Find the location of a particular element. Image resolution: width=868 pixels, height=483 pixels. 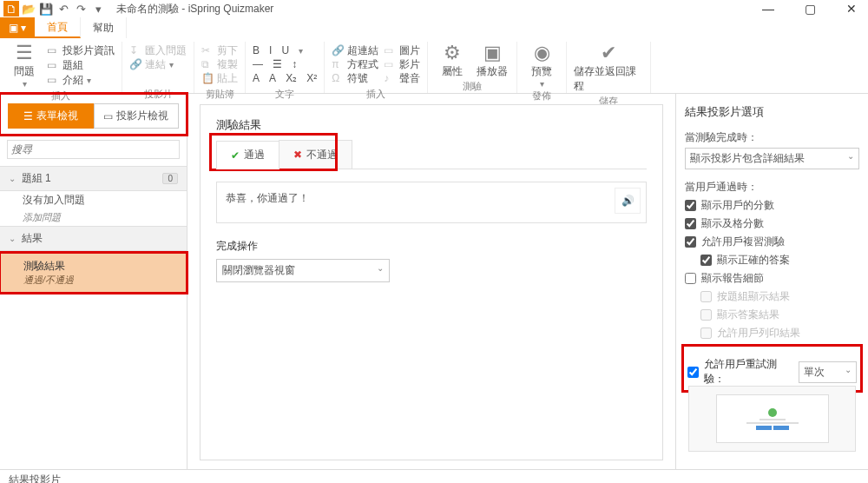

window-title: 未命名的測驗 - iSpring Quizmaker is located at coordinates (194, 9).